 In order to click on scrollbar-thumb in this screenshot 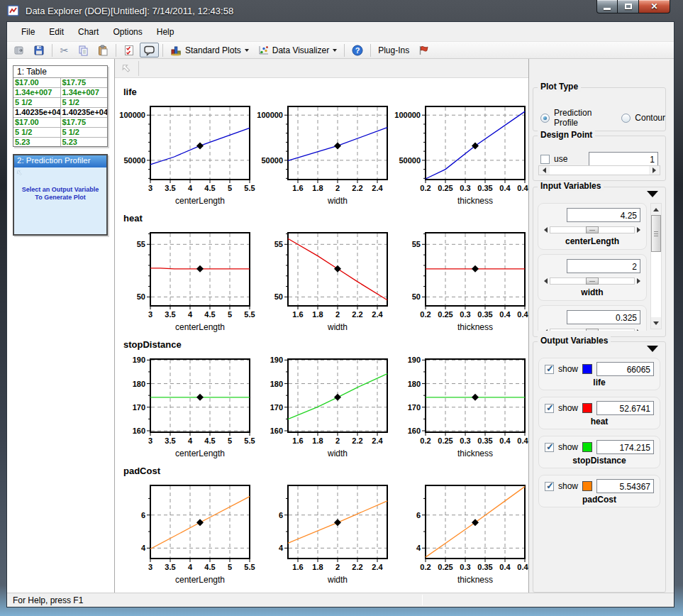, I will do `click(656, 233)`.